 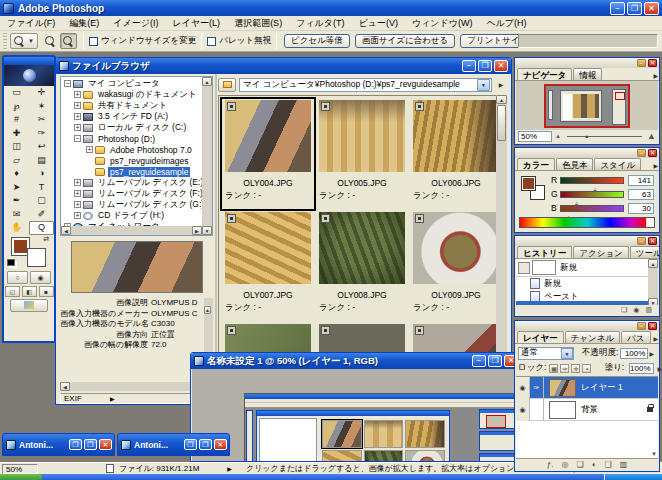 What do you see at coordinates (196, 24) in the screenshot?
I see `menu-item: レイヤー(L)` at bounding box center [196, 24].